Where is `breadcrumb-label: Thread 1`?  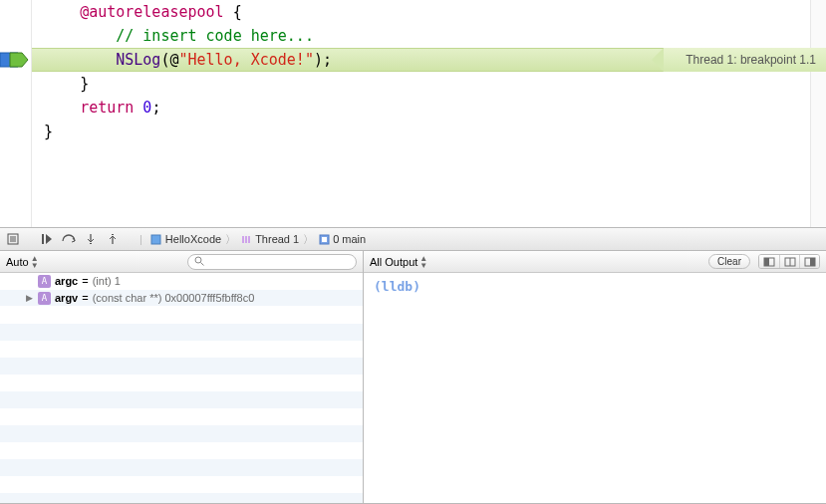
breadcrumb-label: Thread 1 is located at coordinates (277, 239).